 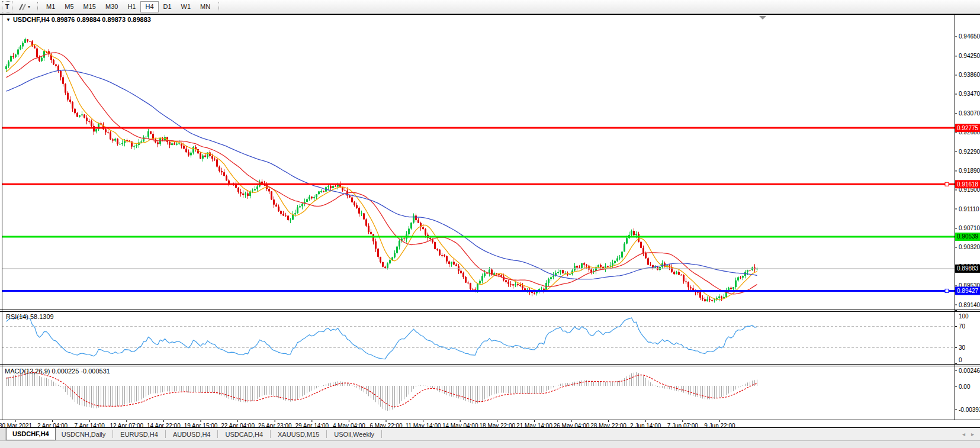 What do you see at coordinates (490, 434) in the screenshot?
I see `chart-tab-bar: USDCHF,H4 USDCNH,Daily EURUSD,H4 AUDUSD,…` at bounding box center [490, 434].